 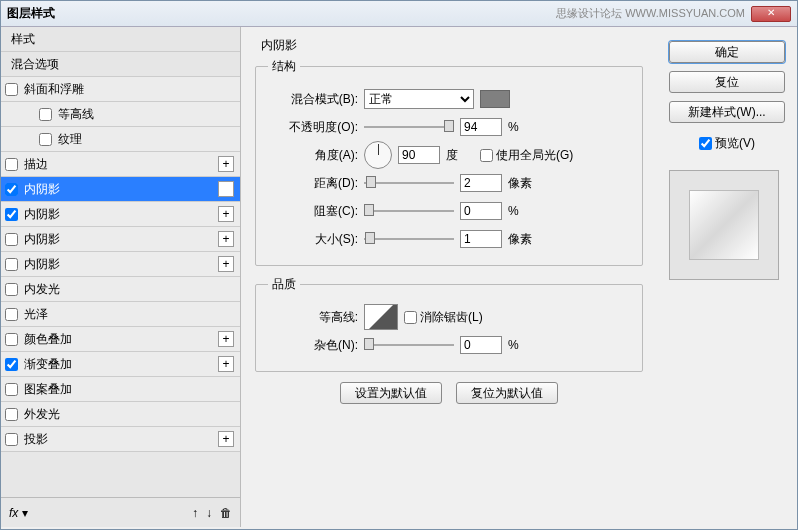 What do you see at coordinates (120, 364) in the screenshot?
I see `style-row: 渐变叠加+` at bounding box center [120, 364].